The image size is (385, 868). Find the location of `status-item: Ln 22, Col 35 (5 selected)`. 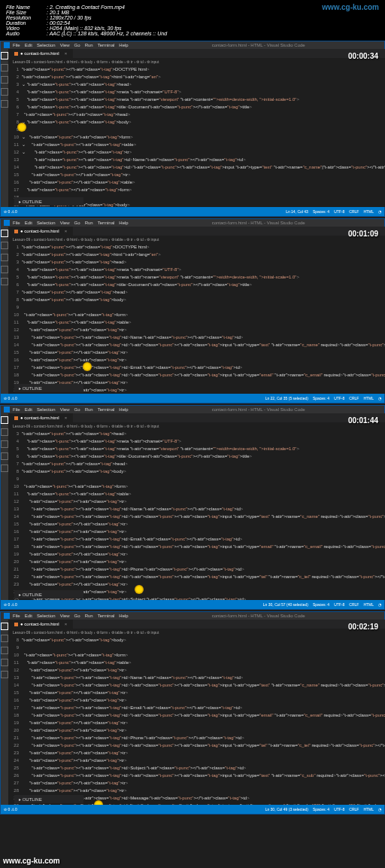

status-item: Ln 22, Col 35 (5 selected) is located at coordinates (287, 398).